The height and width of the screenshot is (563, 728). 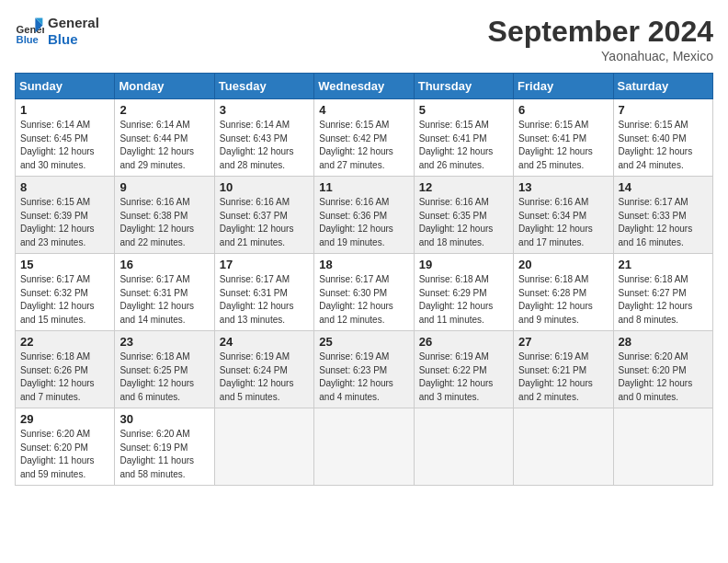 I want to click on calendar-cell: 16Sunrise: 6:17 AM Sunset: 6:31 PM Dayli…, so click(x=165, y=293).